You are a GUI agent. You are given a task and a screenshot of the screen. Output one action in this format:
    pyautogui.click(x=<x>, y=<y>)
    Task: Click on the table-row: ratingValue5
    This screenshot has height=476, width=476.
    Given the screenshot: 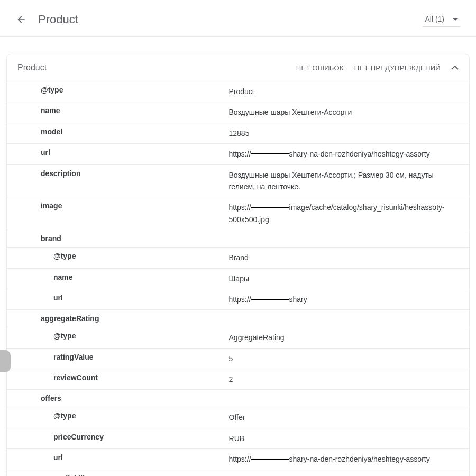 What is the action you would take?
    pyautogui.click(x=238, y=359)
    